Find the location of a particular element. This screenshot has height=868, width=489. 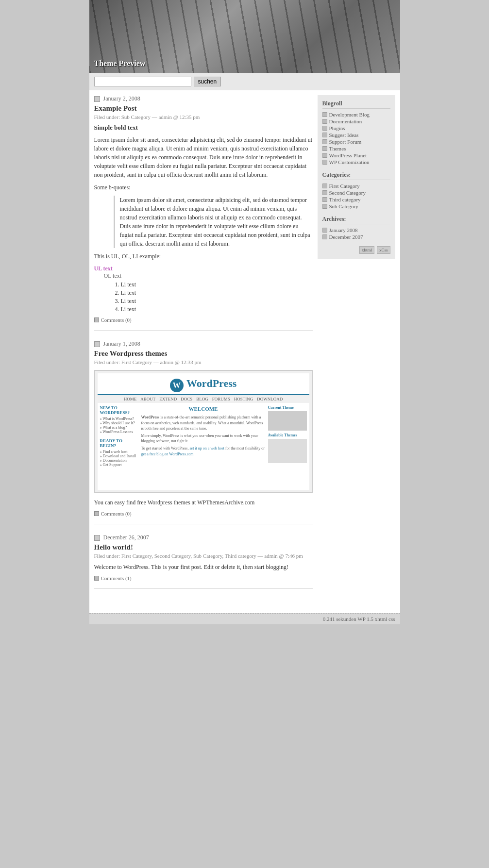

blogroll-link-suggest-ideas: Suggest Ideas is located at coordinates (344, 135).